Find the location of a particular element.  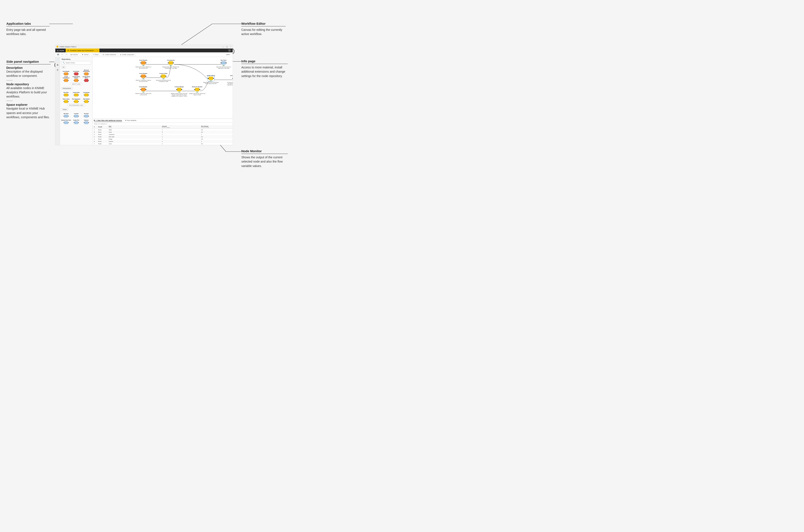

canvas-node: Value Lookup Append the volumes of the l… is located at coordinates (211, 79).